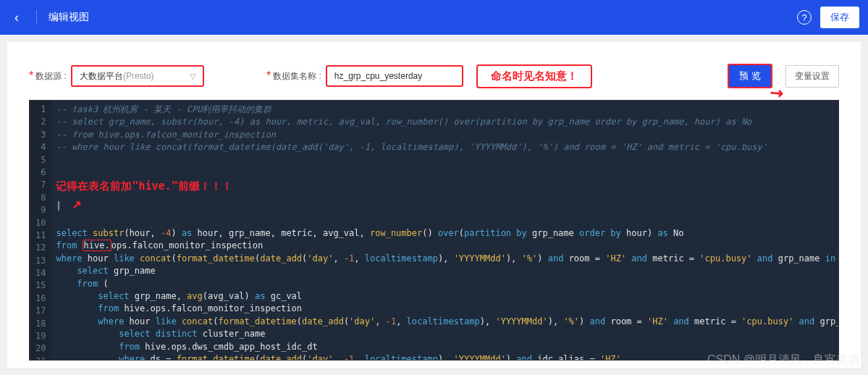 This screenshot has height=375, width=868. What do you see at coordinates (117, 77) in the screenshot?
I see `datasource-value: 大数据平台(Presto)` at bounding box center [117, 77].